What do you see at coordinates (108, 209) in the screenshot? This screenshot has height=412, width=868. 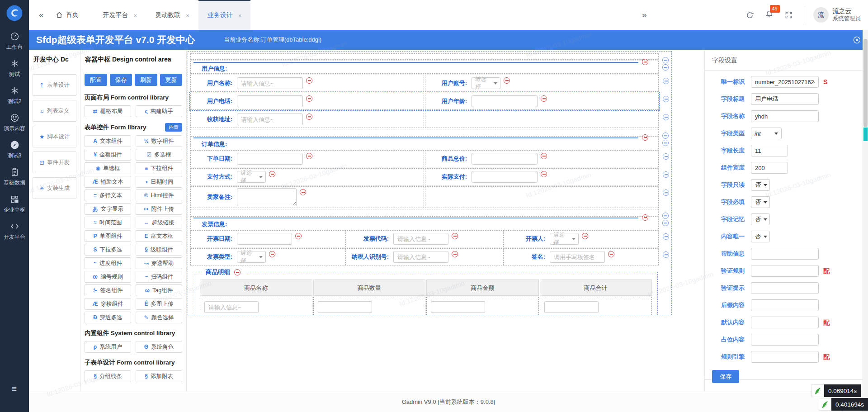 I see `form-component: あ 文字显示` at bounding box center [108, 209].